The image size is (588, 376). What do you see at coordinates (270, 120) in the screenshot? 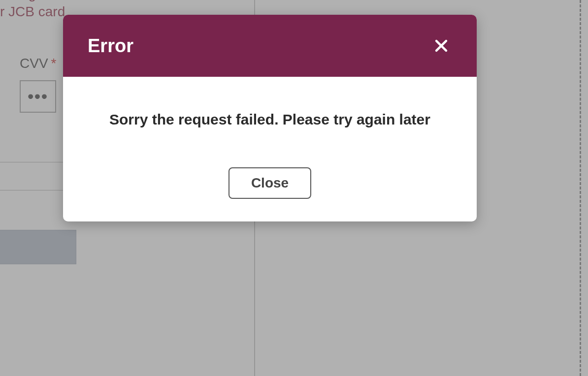
I see `modal-message: Sorry the request failed. Please try aga…` at bounding box center [270, 120].